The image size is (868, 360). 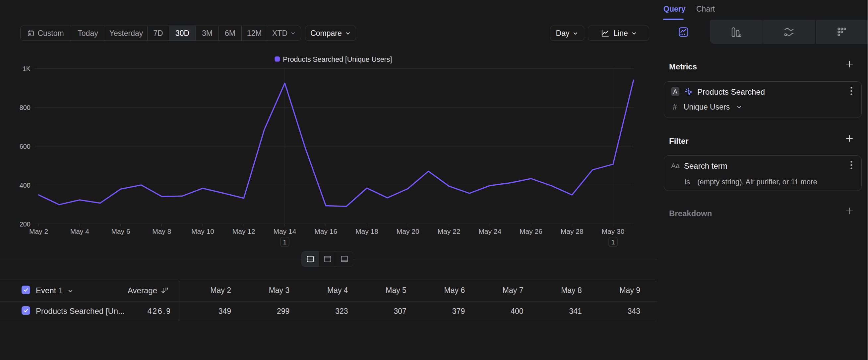 What do you see at coordinates (763, 100) in the screenshot?
I see `metric-card: A Products Searched # Unique Users` at bounding box center [763, 100].